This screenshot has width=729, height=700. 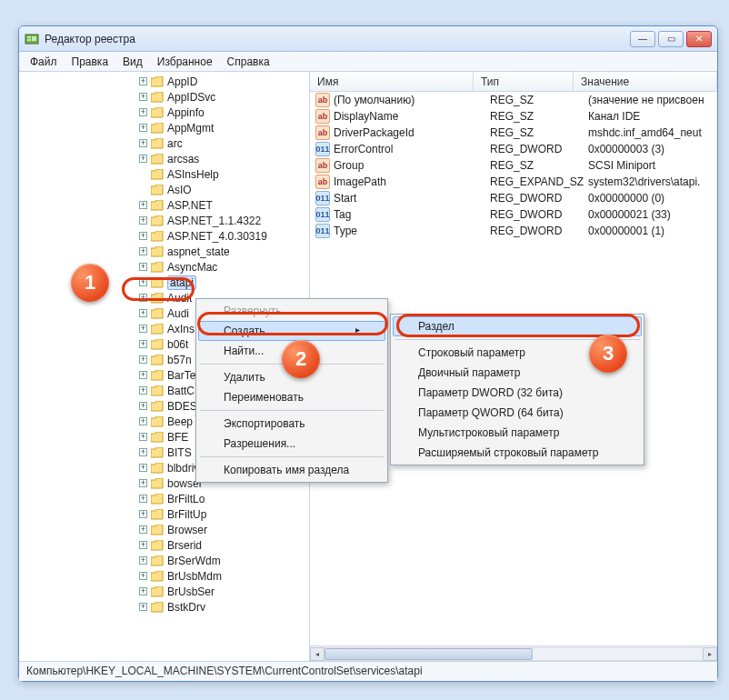 I want to click on sub-qword: Параметр QWORD (64 бита), so click(x=517, y=413).